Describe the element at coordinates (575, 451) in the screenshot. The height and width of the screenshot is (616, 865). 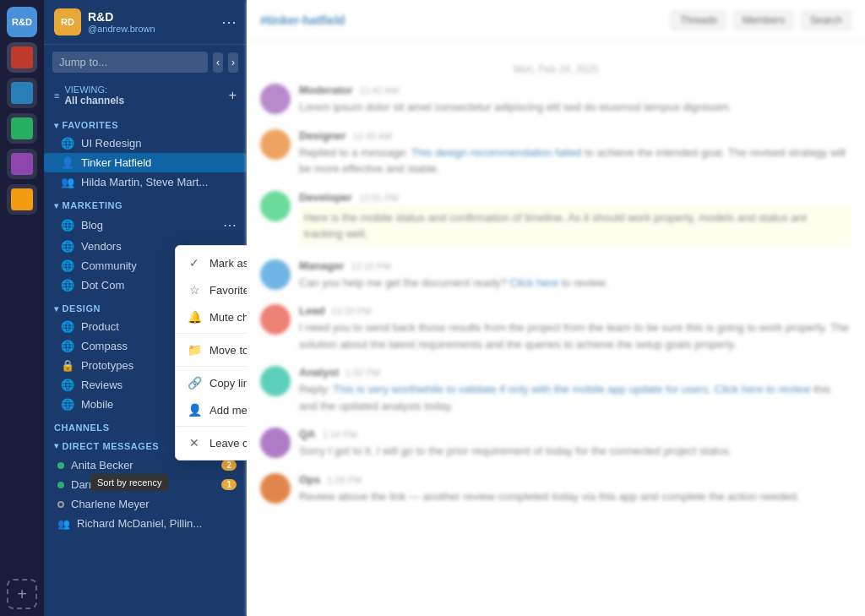
I see `msg-text: Sorry I got to it. I will go to the prio…` at that location.